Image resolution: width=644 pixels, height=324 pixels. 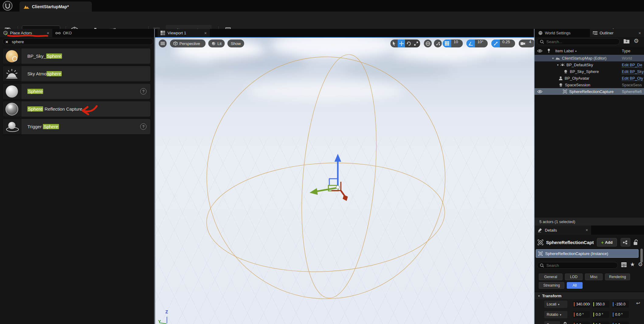 I want to click on actor-list-item-bp-sky-sphere: BP_Sky_Sphere, so click(x=77, y=56).